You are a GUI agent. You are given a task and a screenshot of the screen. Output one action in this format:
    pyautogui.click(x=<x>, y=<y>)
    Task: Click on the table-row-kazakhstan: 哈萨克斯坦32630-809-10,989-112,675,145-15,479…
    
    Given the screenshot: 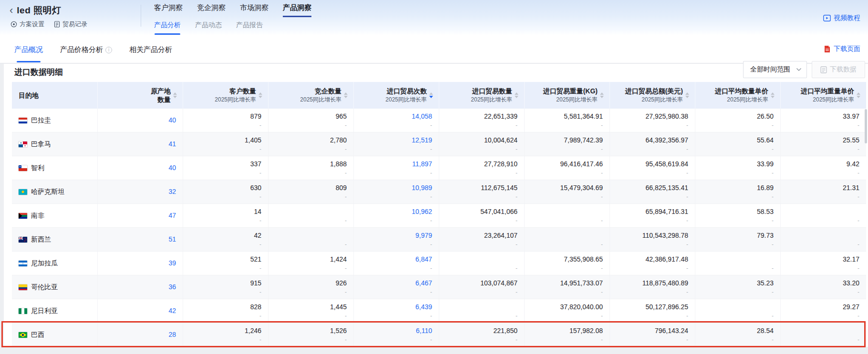 What is the action you would take?
    pyautogui.click(x=439, y=192)
    